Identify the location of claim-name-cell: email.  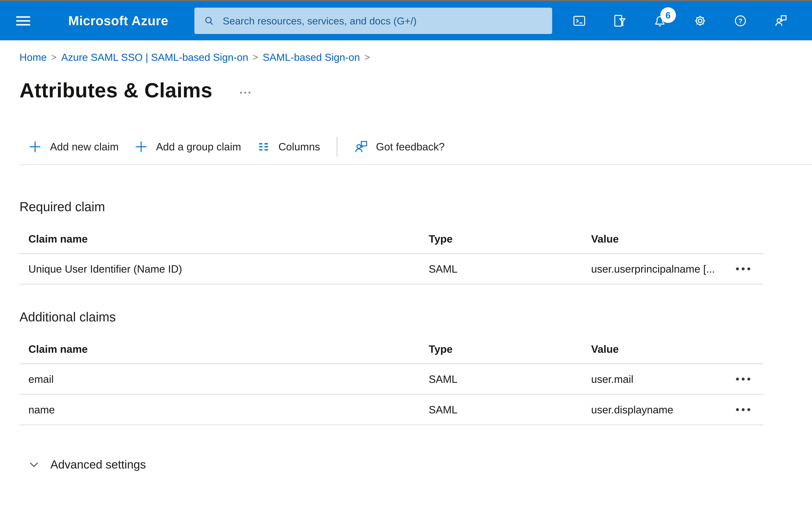
(41, 379).